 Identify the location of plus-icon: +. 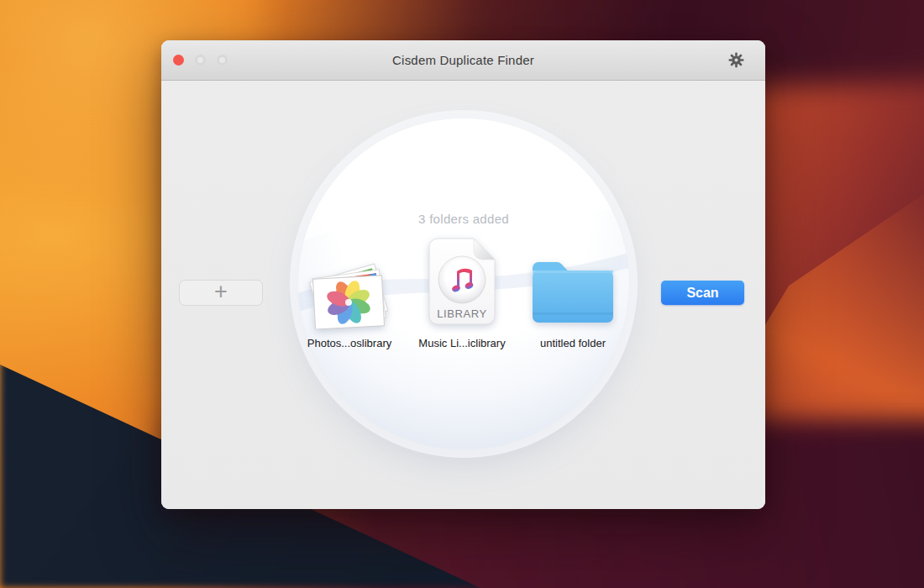
(221, 291).